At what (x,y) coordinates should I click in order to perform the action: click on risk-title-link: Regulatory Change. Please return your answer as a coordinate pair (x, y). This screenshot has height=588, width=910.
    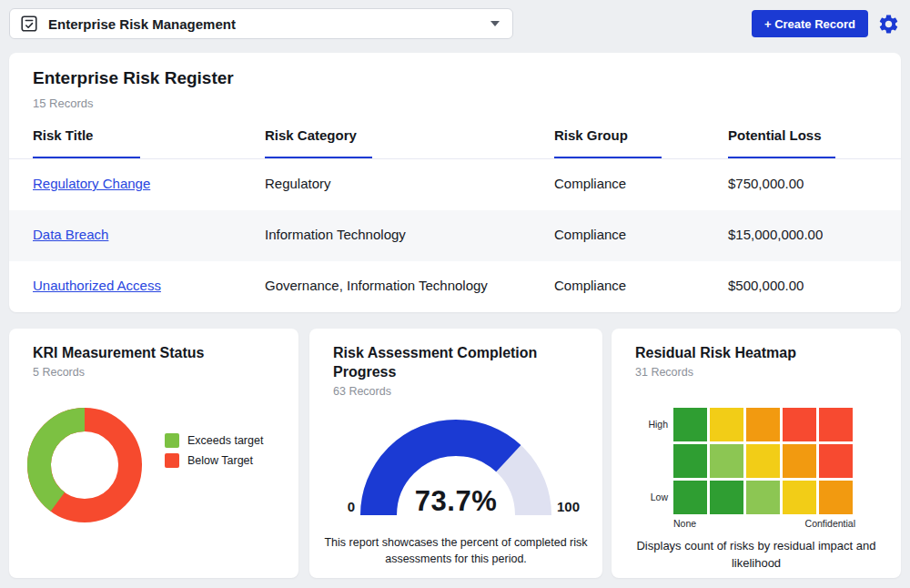
    Looking at the image, I should click on (91, 184).